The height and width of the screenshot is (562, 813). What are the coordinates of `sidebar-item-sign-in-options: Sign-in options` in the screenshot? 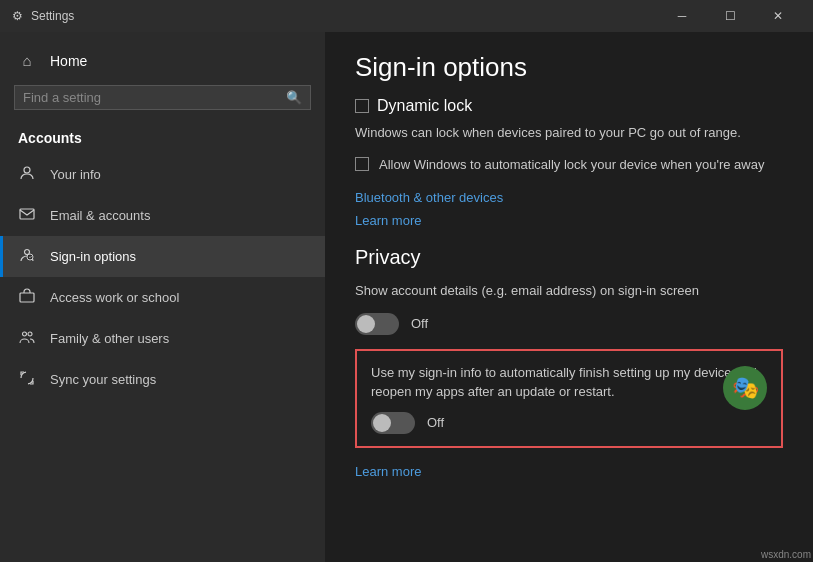 It's located at (162, 256).